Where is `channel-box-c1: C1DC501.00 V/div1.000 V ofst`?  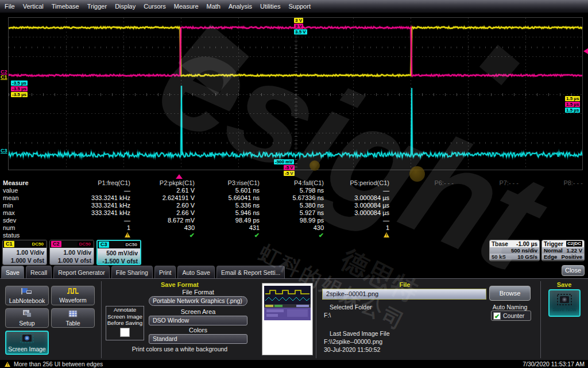 channel-box-c1: C1DC501.00 V/div1.000 V ofst is located at coordinates (25, 252).